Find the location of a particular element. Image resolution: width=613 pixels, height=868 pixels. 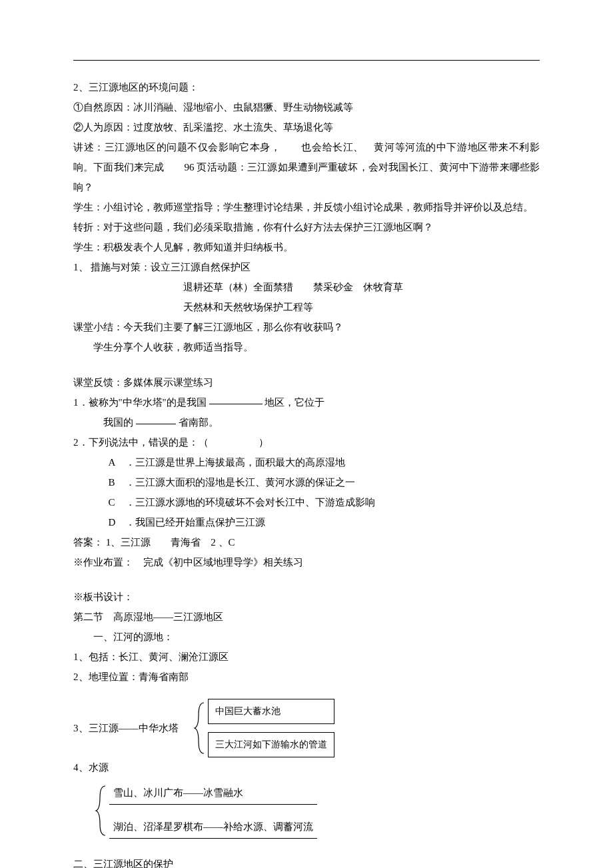

water-tower-row: 3、三江源——中华水塔 中国巨大蓄水池 三大江河如下游输水的管道 is located at coordinates (306, 728).